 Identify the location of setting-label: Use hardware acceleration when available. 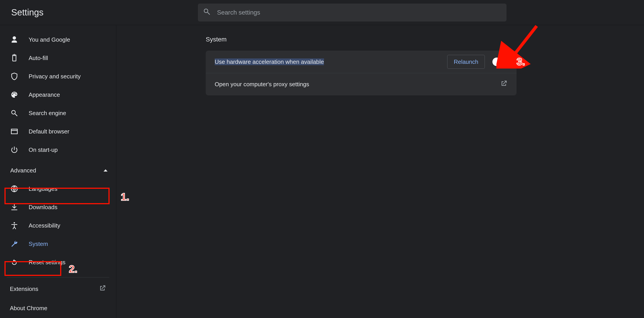
(270, 62).